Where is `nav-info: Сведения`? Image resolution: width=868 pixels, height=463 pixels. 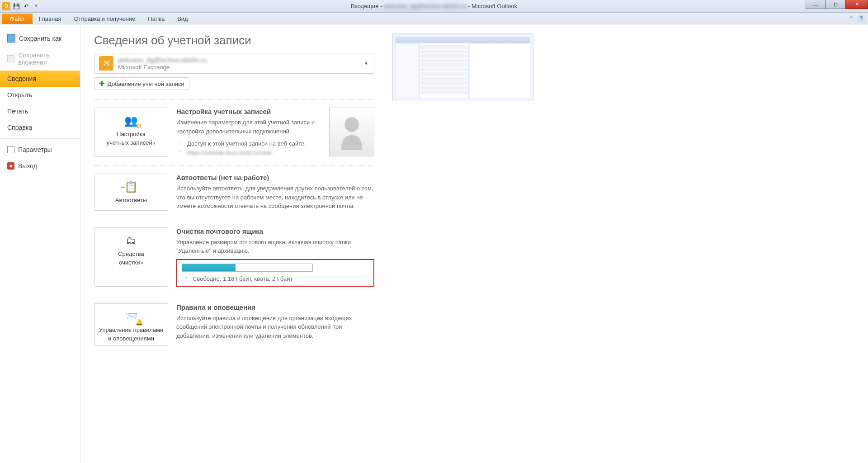
nav-info: Сведения is located at coordinates (40, 79).